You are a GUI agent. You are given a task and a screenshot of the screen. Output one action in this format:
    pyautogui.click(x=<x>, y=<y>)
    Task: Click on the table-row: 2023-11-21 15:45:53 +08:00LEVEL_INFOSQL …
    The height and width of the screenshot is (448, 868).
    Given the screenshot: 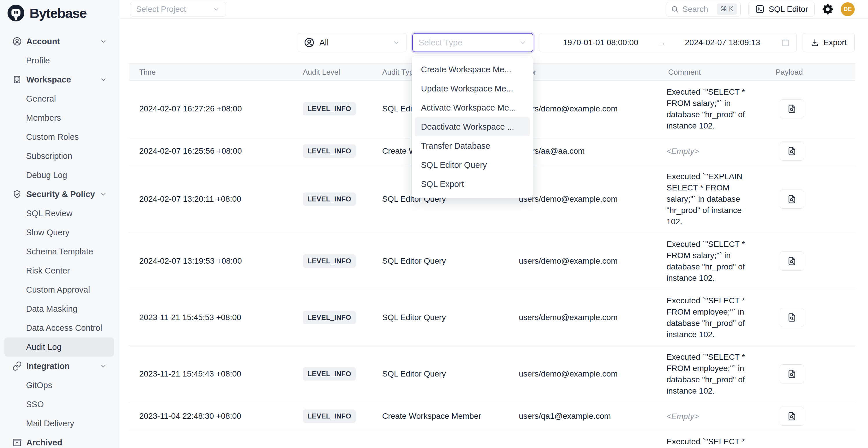 What is the action you would take?
    pyautogui.click(x=492, y=318)
    